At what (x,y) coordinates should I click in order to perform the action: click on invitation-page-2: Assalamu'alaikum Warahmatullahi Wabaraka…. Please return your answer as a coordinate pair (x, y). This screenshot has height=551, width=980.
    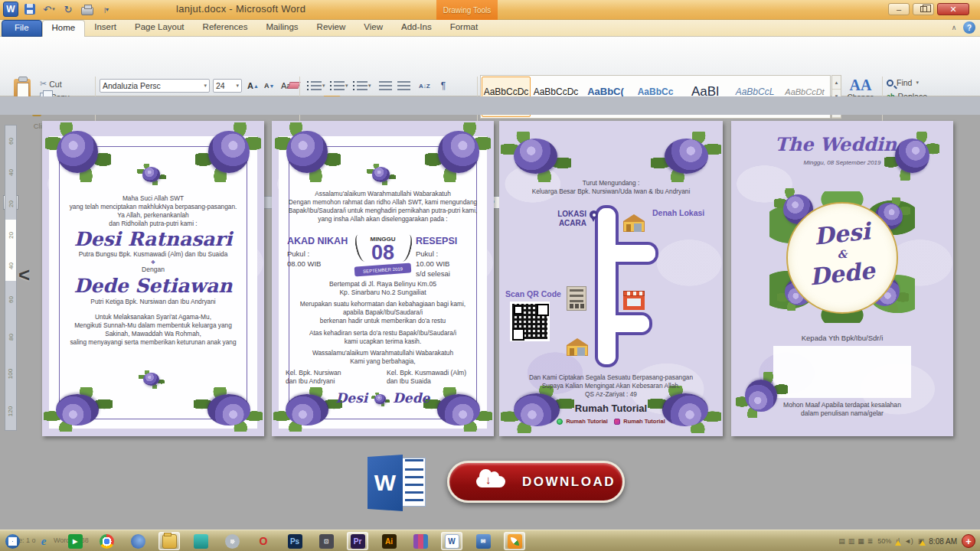
    Looking at the image, I should click on (383, 279).